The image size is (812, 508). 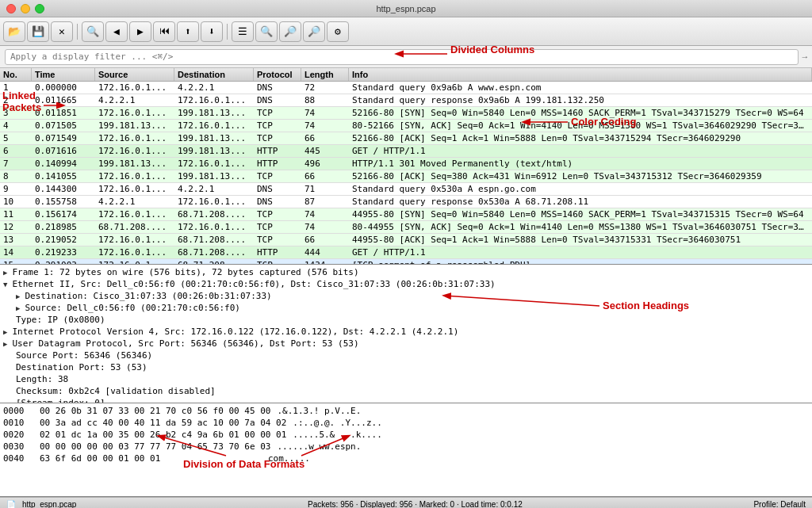 I want to click on hex-bytes: 63 6f 6d 00 00 01 00 01, so click(x=151, y=458).